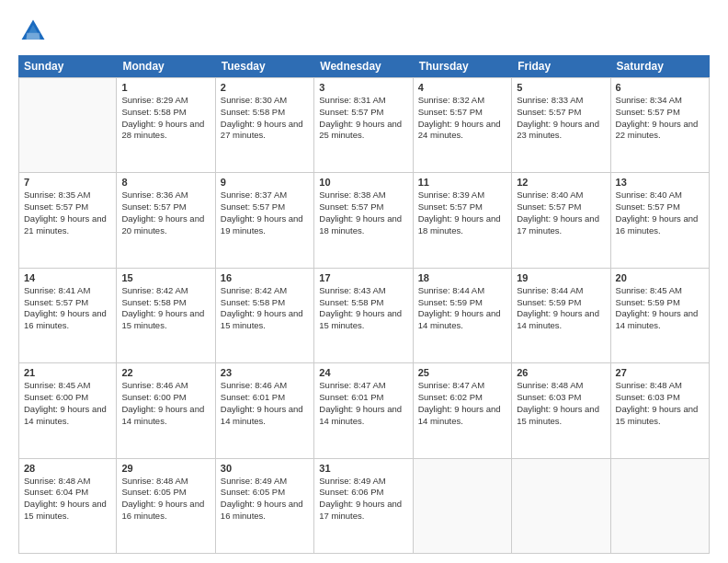 The height and width of the screenshot is (563, 728). What do you see at coordinates (462, 118) in the screenshot?
I see `day-info: Sunrise: 8:32 AMSunset: 5:57 PMDaylight:…` at bounding box center [462, 118].